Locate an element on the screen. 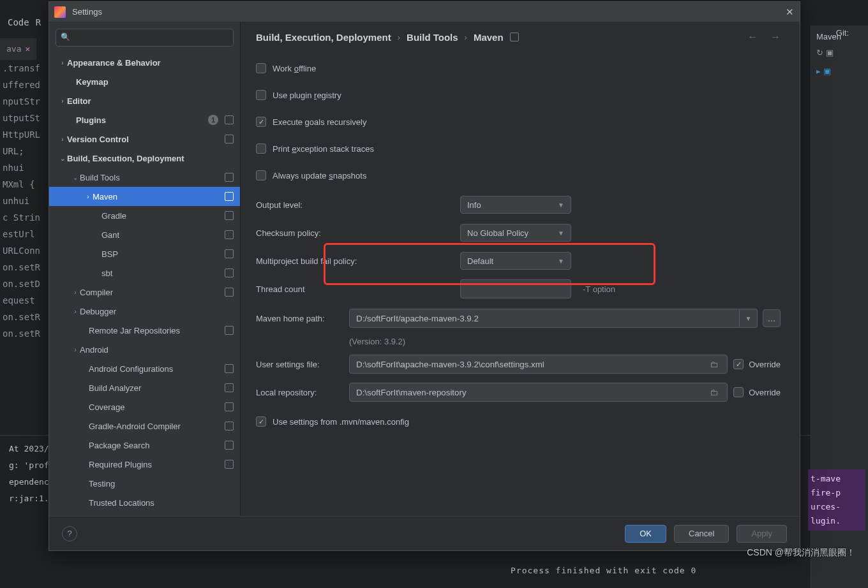 The image size is (868, 588). tree-item-label: Testing is located at coordinates (161, 483).